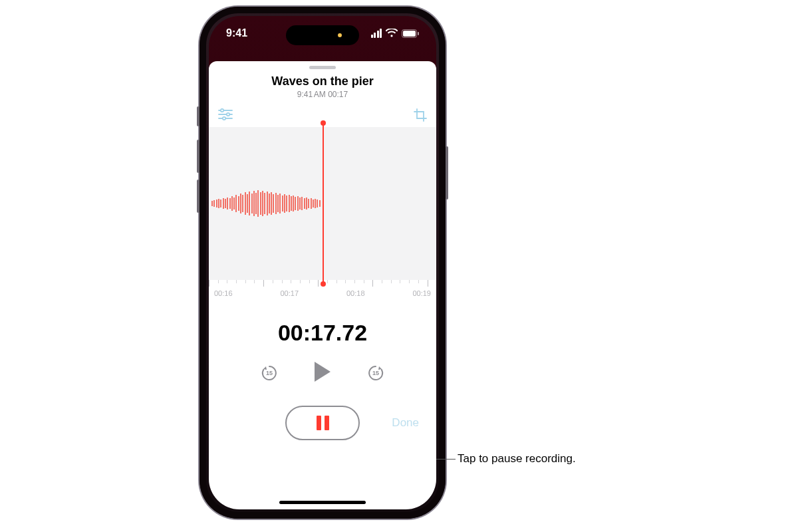 This screenshot has width=798, height=532. I want to click on volume-down-button, so click(198, 196).